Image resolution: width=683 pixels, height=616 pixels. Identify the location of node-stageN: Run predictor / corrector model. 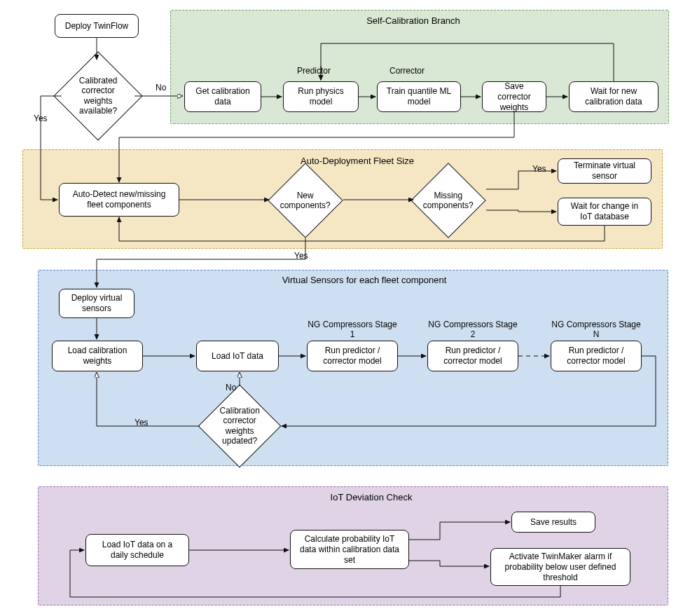
(596, 356).